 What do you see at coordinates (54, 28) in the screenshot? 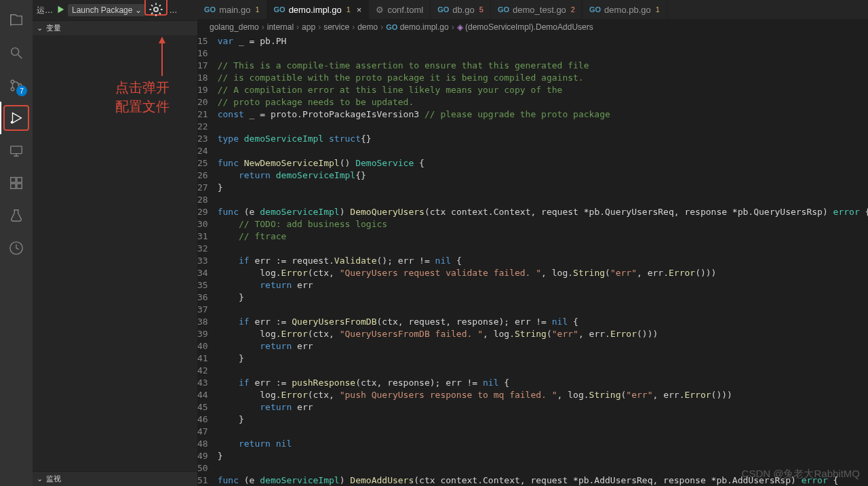
I see `section-variables-label: 变量` at bounding box center [54, 28].